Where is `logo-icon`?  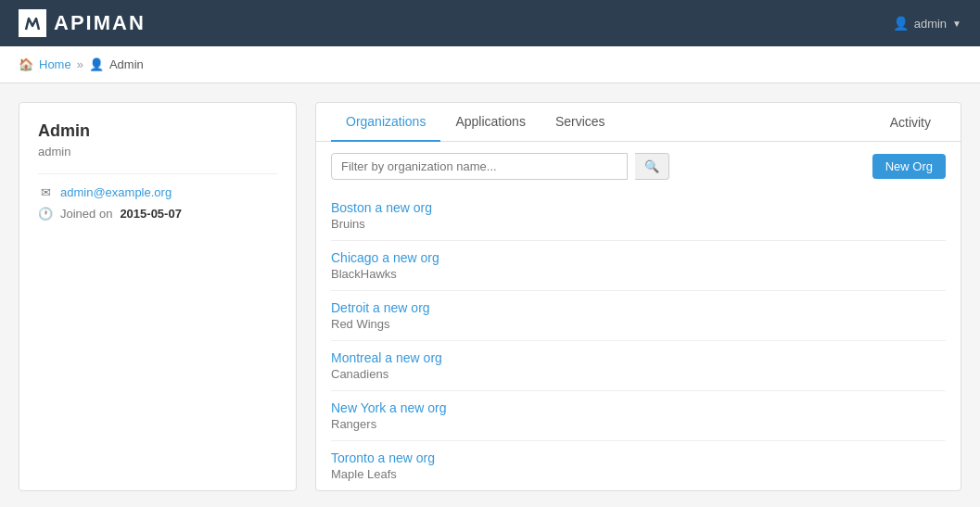 logo-icon is located at coordinates (32, 23).